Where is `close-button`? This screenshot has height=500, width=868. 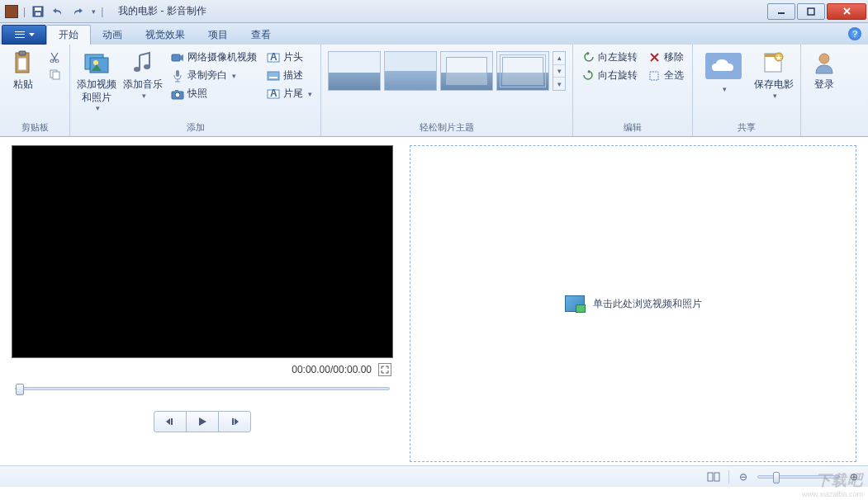
close-button is located at coordinates (847, 12).